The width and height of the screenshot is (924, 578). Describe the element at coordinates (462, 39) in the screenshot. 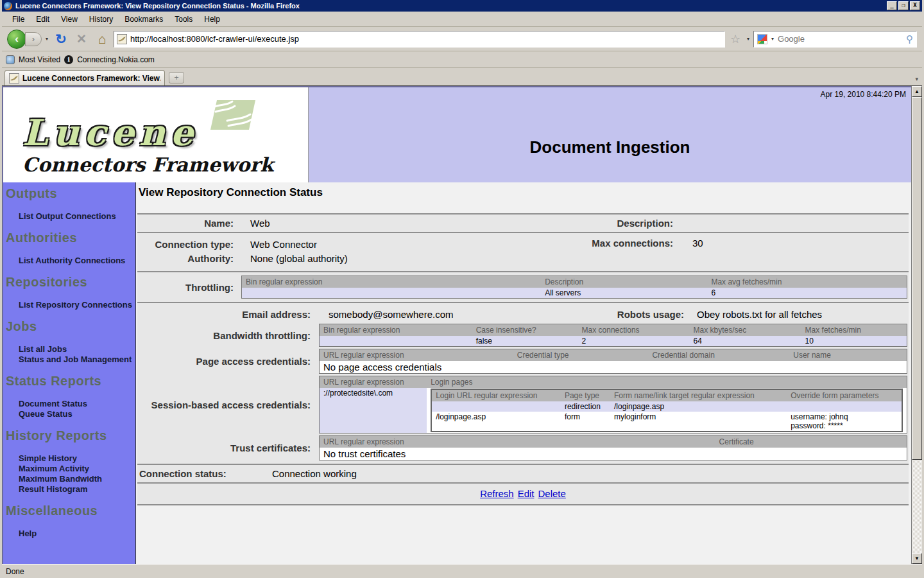

I see `navigation-toolbar: ‹ › ▾ ↻ ✕ ⌂ ☆ ▾ ▾ ⚲` at that location.